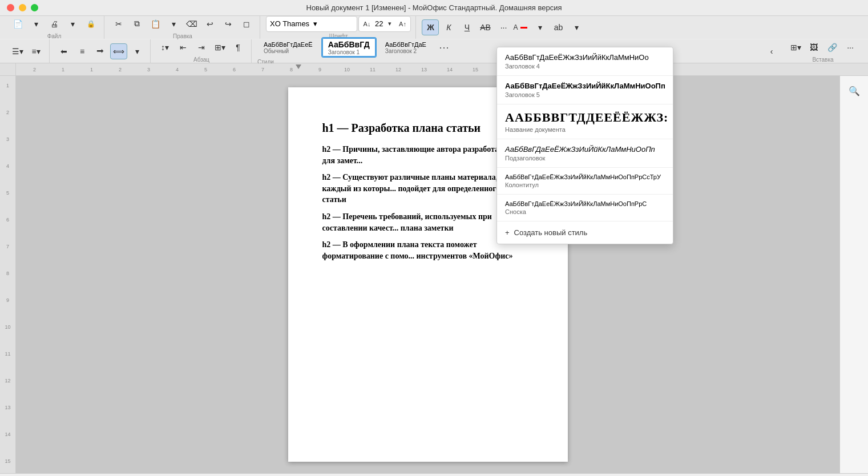 Image resolution: width=868 pixels, height=476 pixels. Describe the element at coordinates (36, 24) in the screenshot. I see `open-button: ▾` at that location.